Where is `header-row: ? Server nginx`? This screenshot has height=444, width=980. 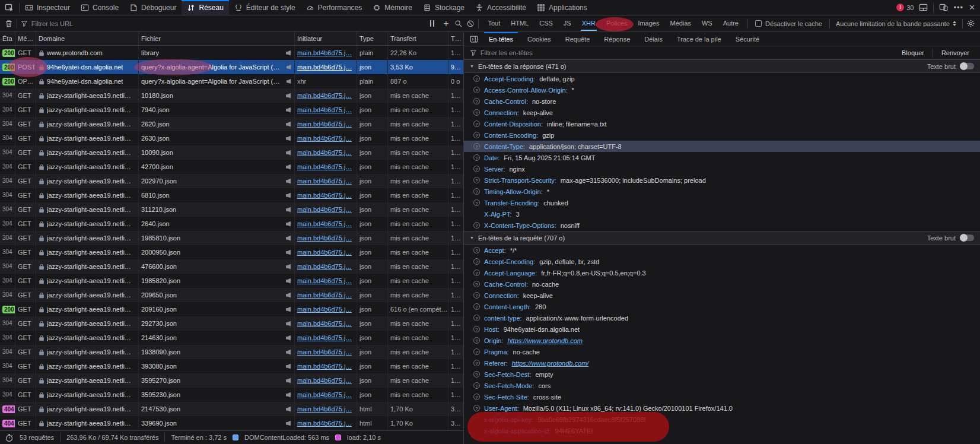
header-row: ? Server nginx is located at coordinates (722, 169).